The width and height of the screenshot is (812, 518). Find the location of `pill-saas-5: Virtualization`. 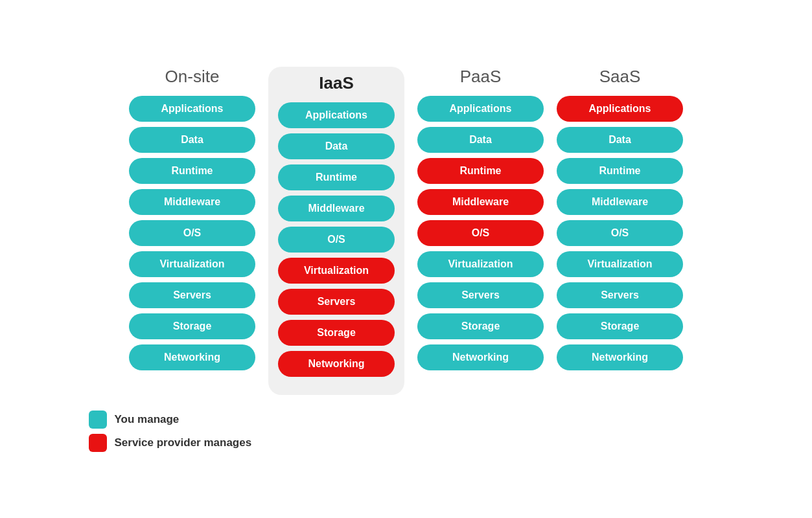

pill-saas-5: Virtualization is located at coordinates (620, 264).